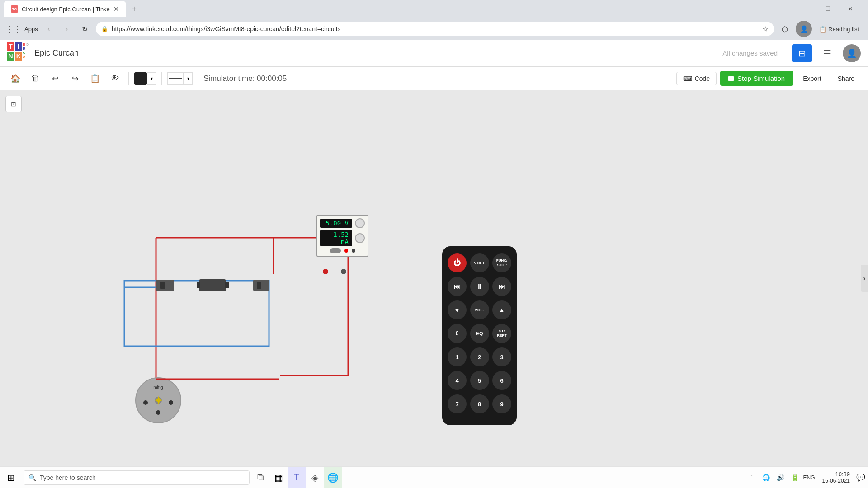  Describe the element at coordinates (115, 79) in the screenshot. I see `visibility-button: 👁` at that location.